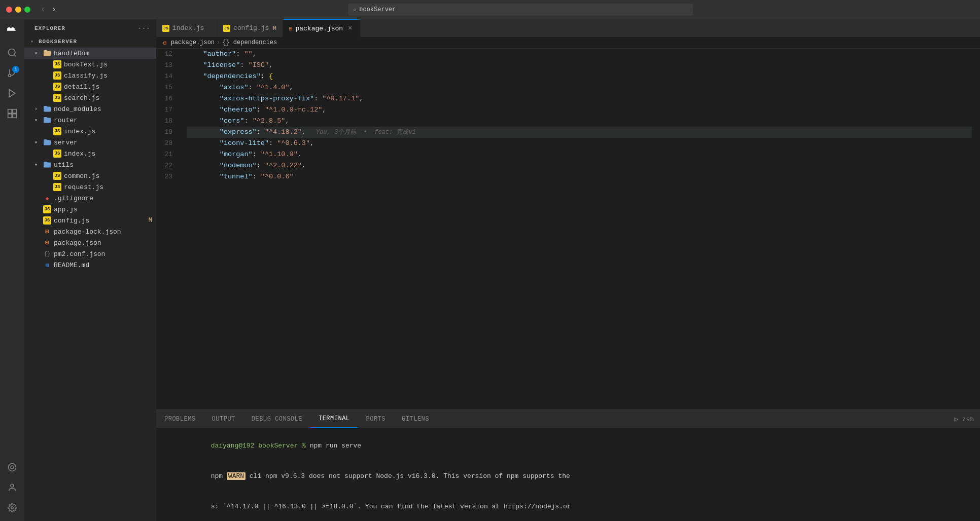  Describe the element at coordinates (57, 176) in the screenshot. I see `common-icon: JS` at that location.